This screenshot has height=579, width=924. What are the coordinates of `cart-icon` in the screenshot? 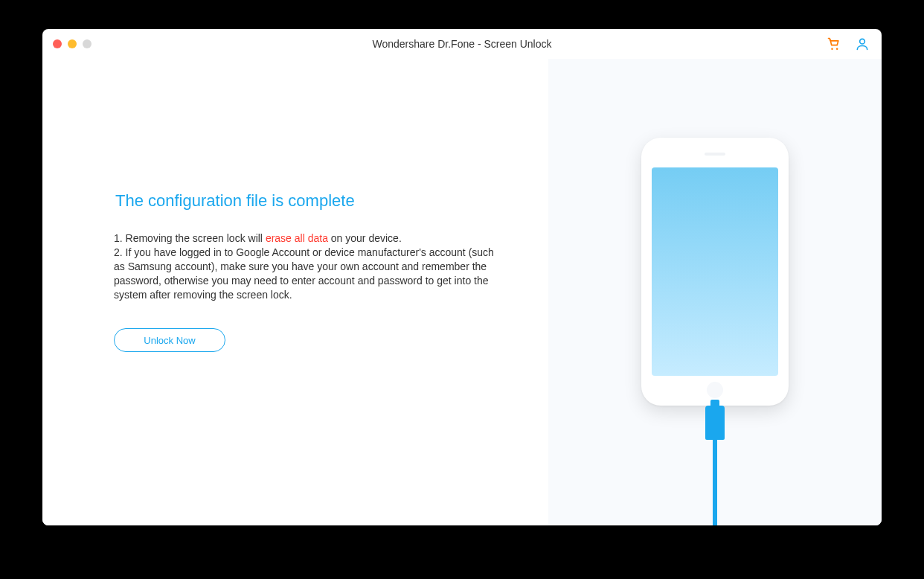 It's located at (834, 44).